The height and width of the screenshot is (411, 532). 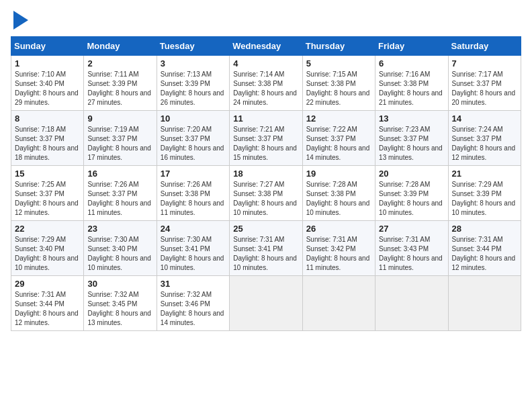 I want to click on calendar-day-30: 30Sunrise: 7:32 AMSunset: 3:45 PMDayligh…, so click(x=120, y=304).